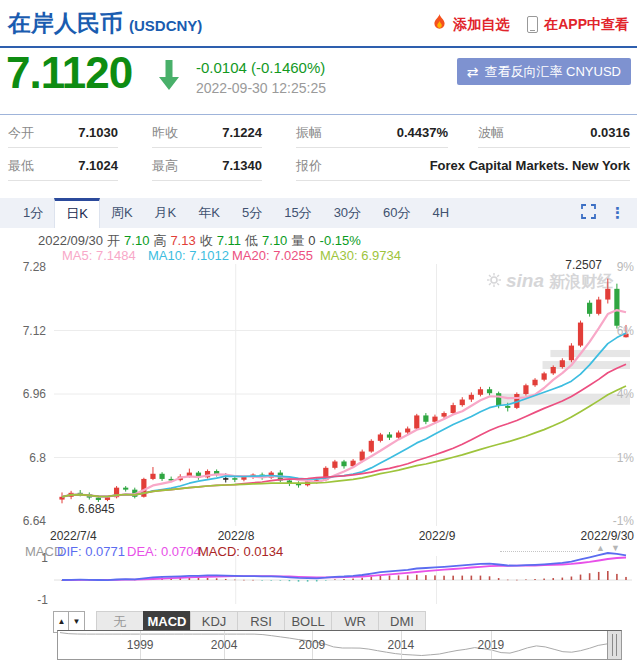 This screenshot has height=667, width=637. What do you see at coordinates (160, 240) in the screenshot?
I see `ohlc-label: 高` at bounding box center [160, 240].